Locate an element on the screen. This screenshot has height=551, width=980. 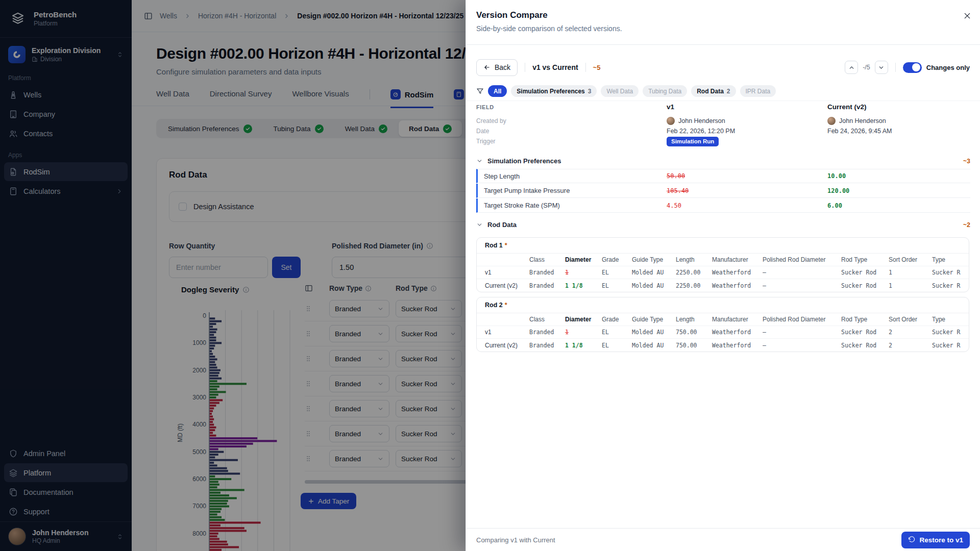
rod-table-header: ClassDiameterGradeGuide TypeLengthManufa… is located at coordinates (723, 260).